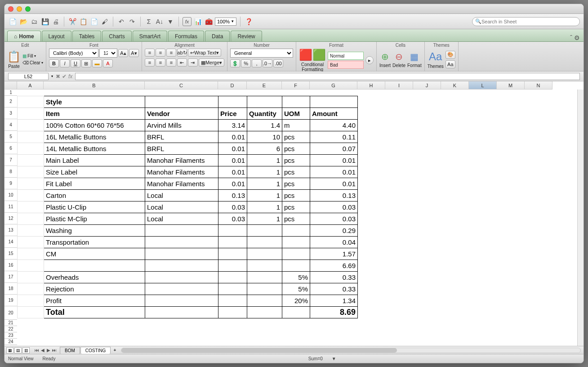 This screenshot has width=588, height=367. What do you see at coordinates (511, 85) in the screenshot?
I see `col-header-m: M` at bounding box center [511, 85].